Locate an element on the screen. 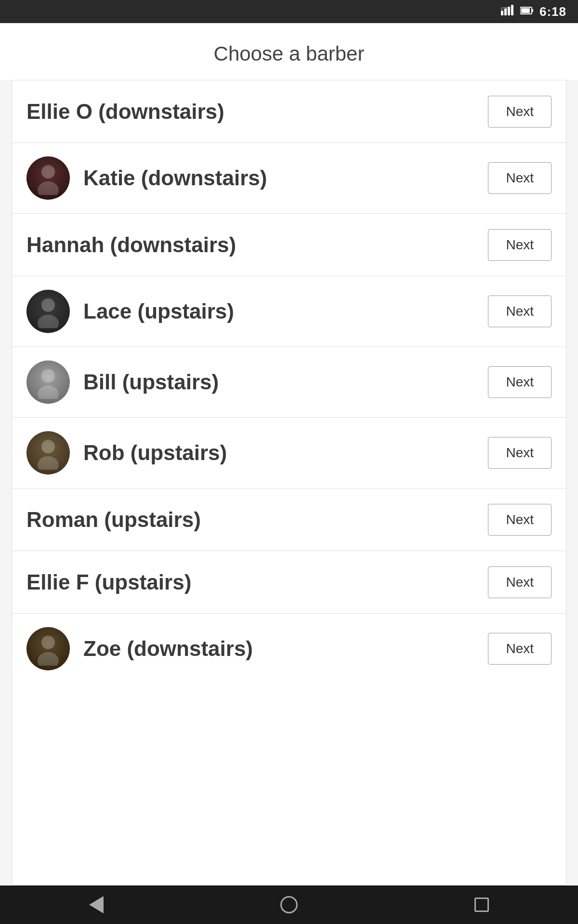 The image size is (578, 924). barber-name-roman: Roman (upstairs) is located at coordinates (257, 520).